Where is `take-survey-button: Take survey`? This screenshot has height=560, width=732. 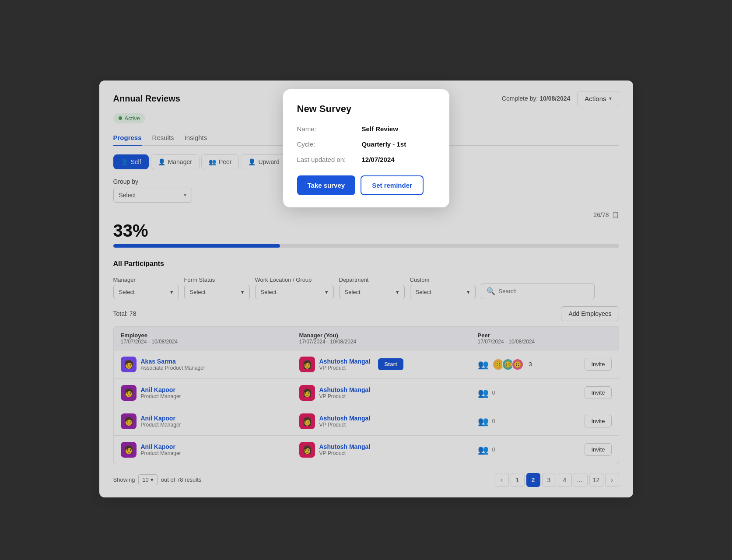 take-survey-button: Take survey is located at coordinates (326, 186).